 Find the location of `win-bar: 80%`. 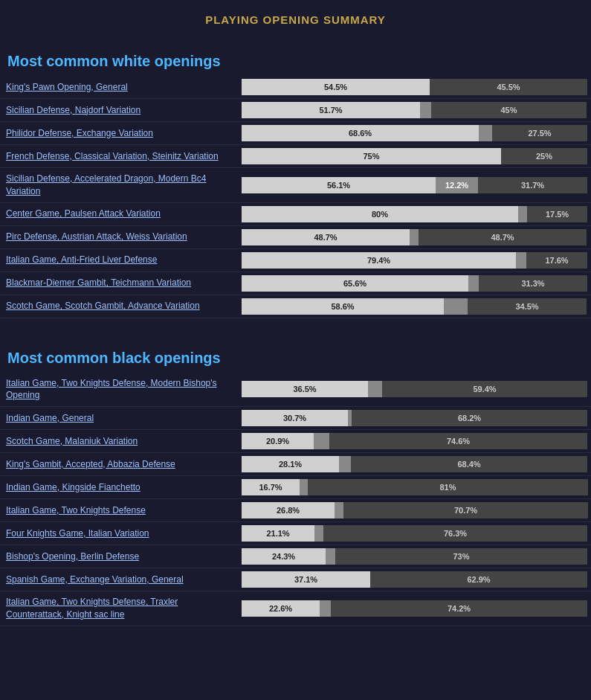

win-bar: 80% is located at coordinates (380, 214).